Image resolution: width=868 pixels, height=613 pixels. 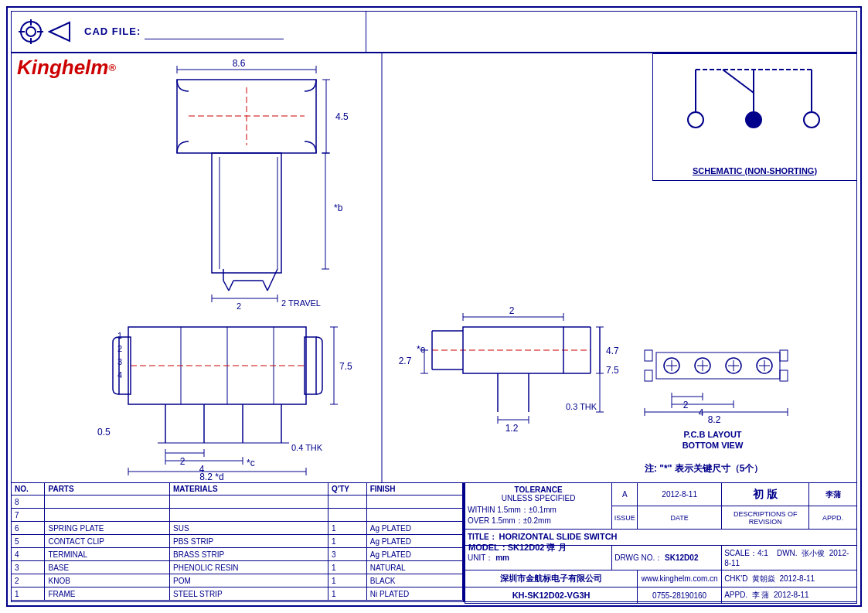 What do you see at coordinates (680, 518) in the screenshot?
I see `date-label: DATE` at bounding box center [680, 518].